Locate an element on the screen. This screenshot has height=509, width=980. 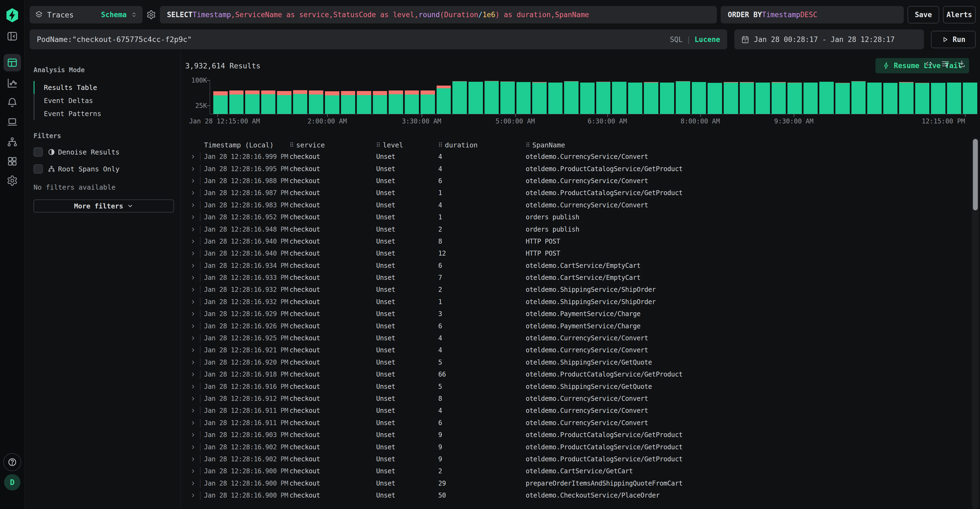
nav-alerts is located at coordinates (12, 102).